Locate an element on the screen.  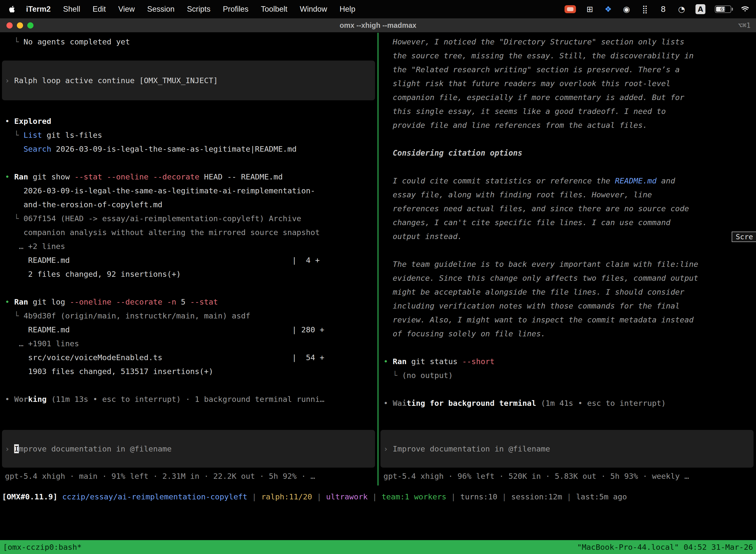
minimize-button is located at coordinates (20, 25).